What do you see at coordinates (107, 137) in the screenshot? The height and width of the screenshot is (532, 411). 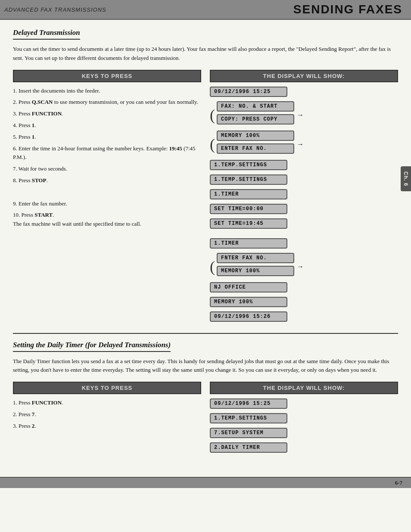 I see `list-item: 5. Press 1.` at bounding box center [107, 137].